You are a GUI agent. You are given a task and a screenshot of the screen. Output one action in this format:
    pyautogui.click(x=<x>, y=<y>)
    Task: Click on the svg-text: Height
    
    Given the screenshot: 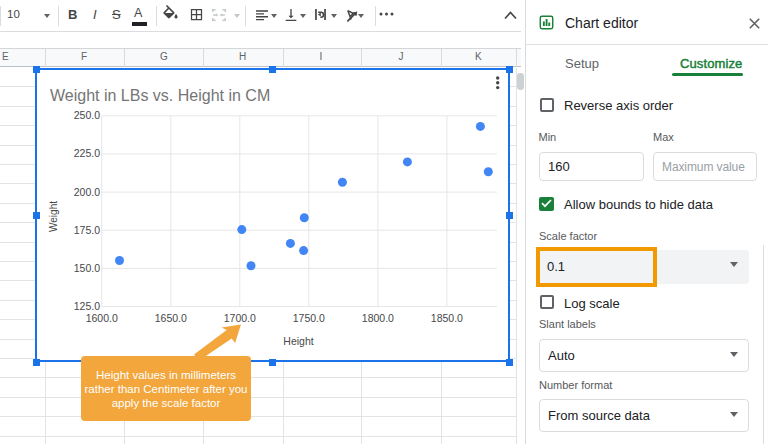 What is the action you would take?
    pyautogui.click(x=298, y=341)
    